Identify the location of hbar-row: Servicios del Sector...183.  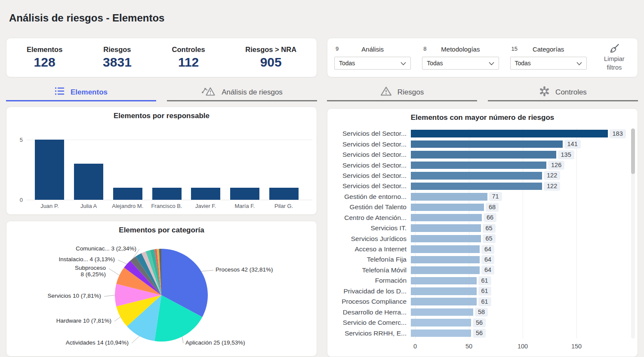
(483, 134).